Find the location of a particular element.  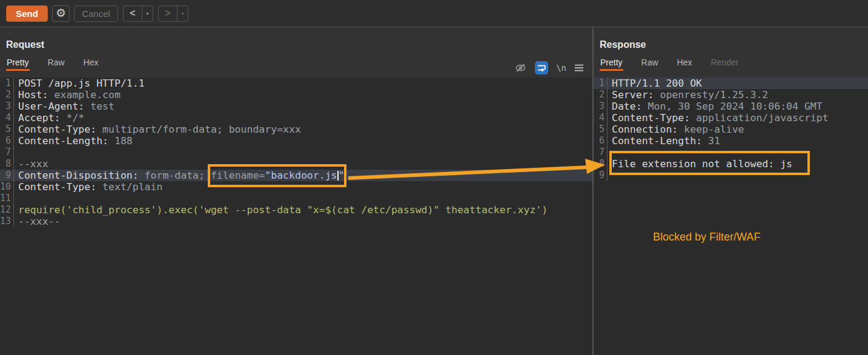

request-line-text: Content-Disposition: form-data; filename… is located at coordinates (179, 176).